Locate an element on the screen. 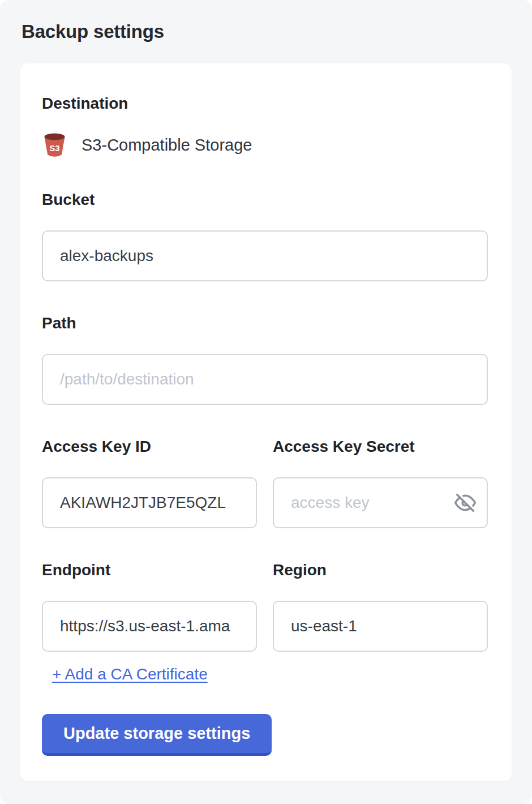 The width and height of the screenshot is (532, 804). access-key-secret-field is located at coordinates (380, 503).